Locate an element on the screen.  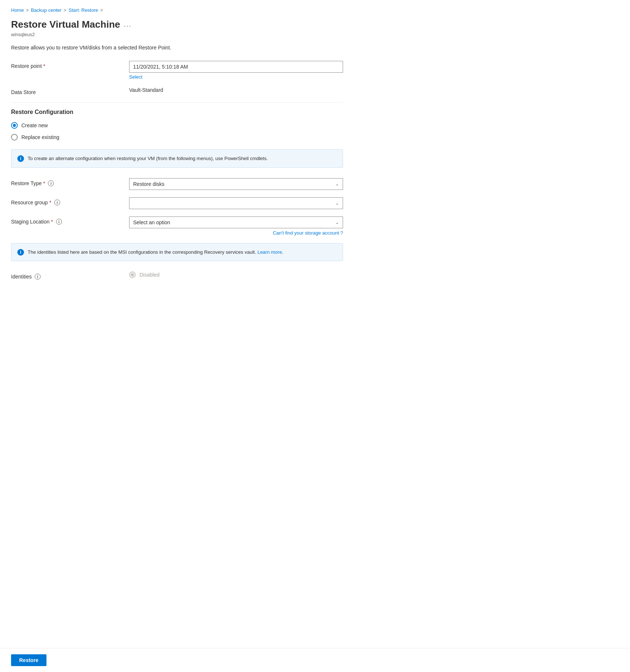
radio-create-new-label: Create new is located at coordinates (35, 125).